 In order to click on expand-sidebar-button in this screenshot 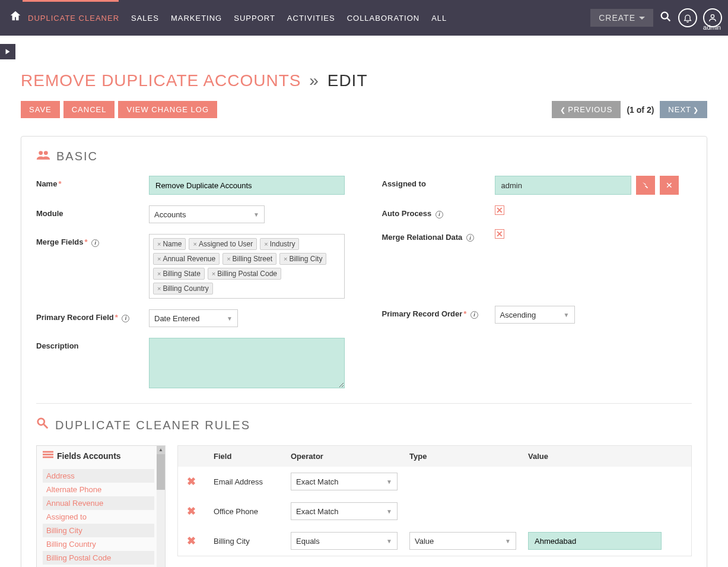, I will do `click(8, 52)`.